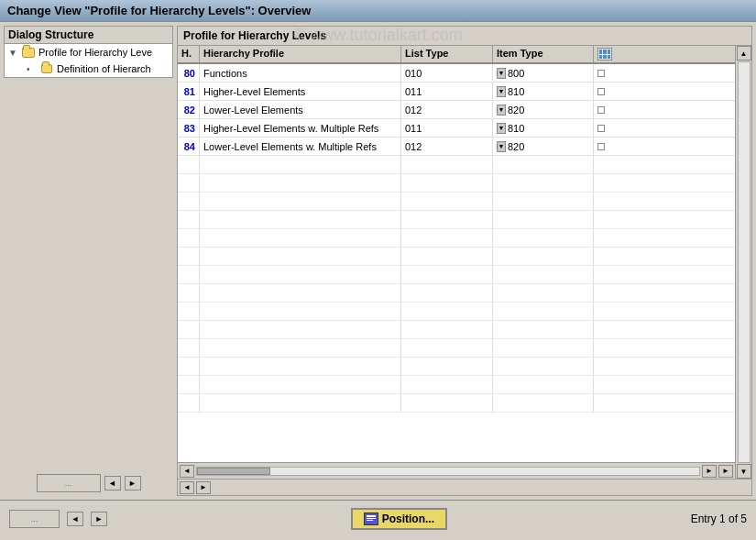  What do you see at coordinates (189, 54) in the screenshot?
I see `col-h: H.` at bounding box center [189, 54].